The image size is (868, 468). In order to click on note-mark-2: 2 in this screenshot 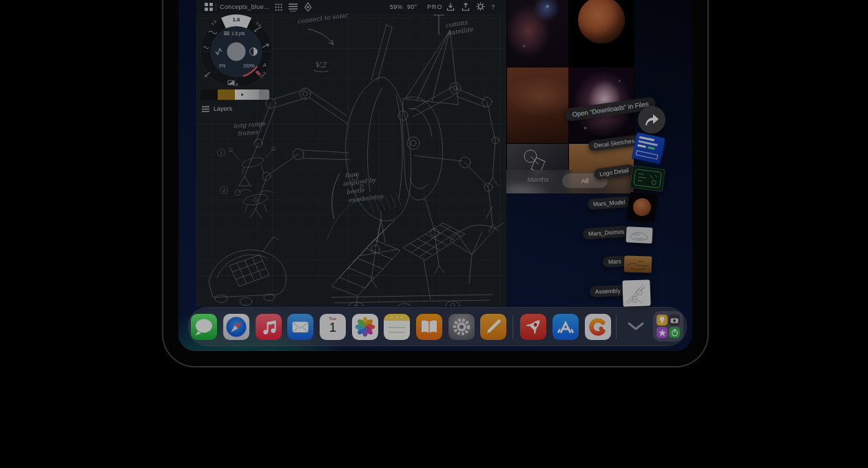, I will do `click(225, 191)`.